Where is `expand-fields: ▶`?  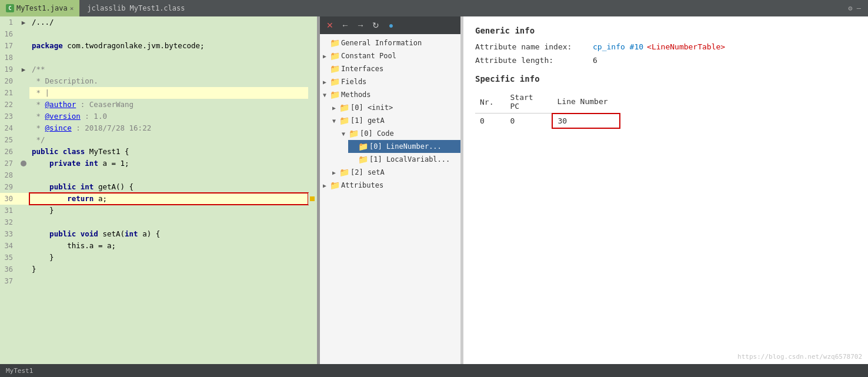 expand-fields: ▶ is located at coordinates (325, 82).